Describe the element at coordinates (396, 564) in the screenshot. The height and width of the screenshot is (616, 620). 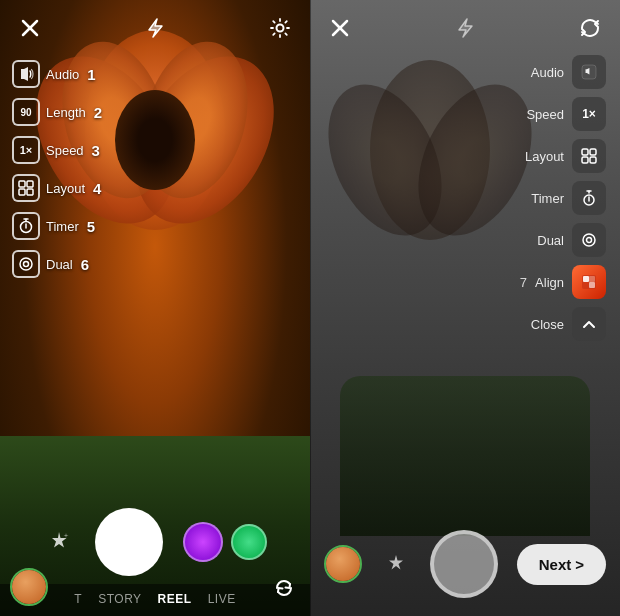
I see `right-sparkle-button` at that location.